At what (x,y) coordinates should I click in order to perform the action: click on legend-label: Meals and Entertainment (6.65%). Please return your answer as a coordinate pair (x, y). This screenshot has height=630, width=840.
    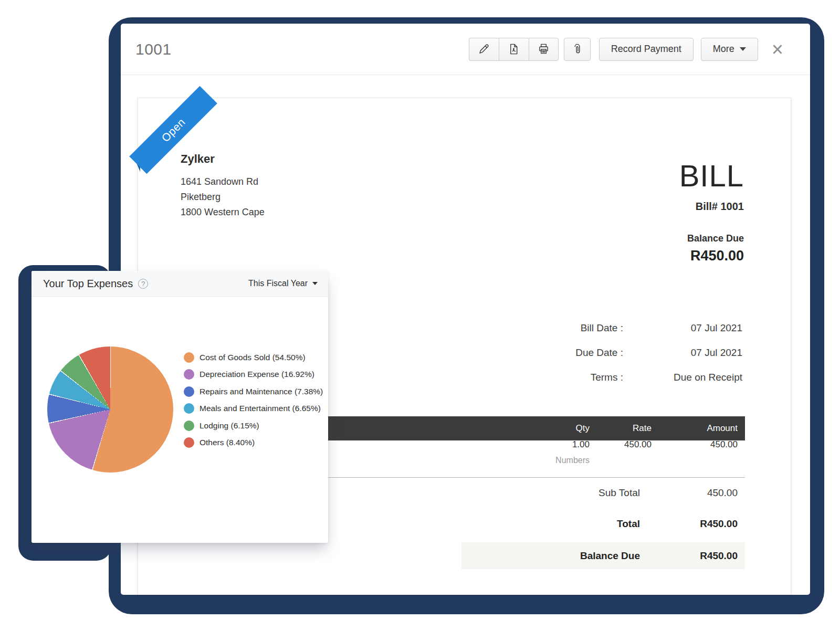
    Looking at the image, I should click on (260, 408).